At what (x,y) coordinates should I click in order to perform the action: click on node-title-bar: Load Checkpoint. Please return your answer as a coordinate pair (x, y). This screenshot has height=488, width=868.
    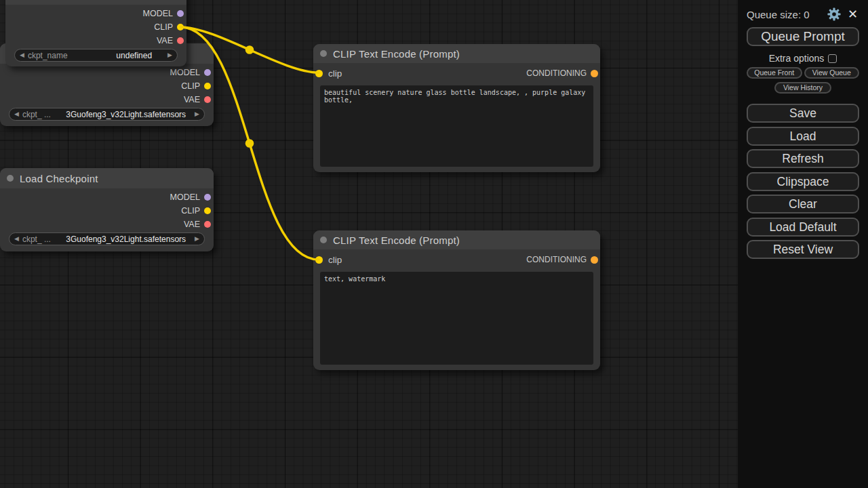
    Looking at the image, I should click on (107, 178).